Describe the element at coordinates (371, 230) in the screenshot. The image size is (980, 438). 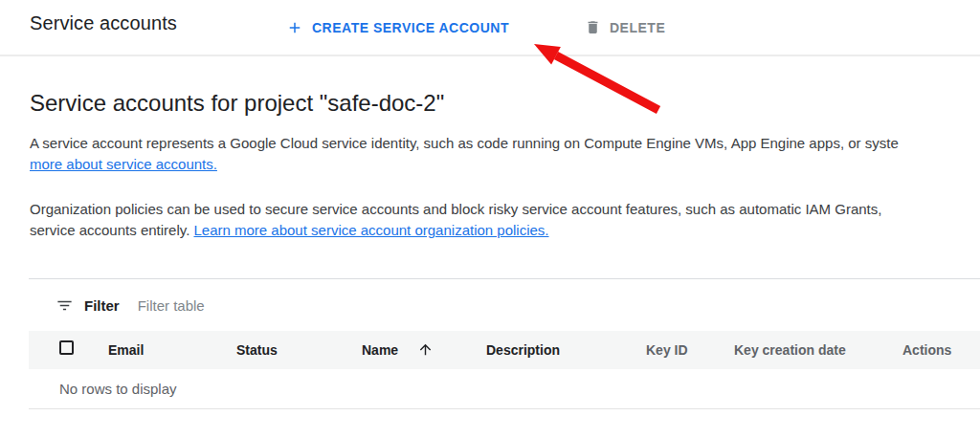
I see `learn-more-org-policies-link: Learn more about service account organiz…` at that location.